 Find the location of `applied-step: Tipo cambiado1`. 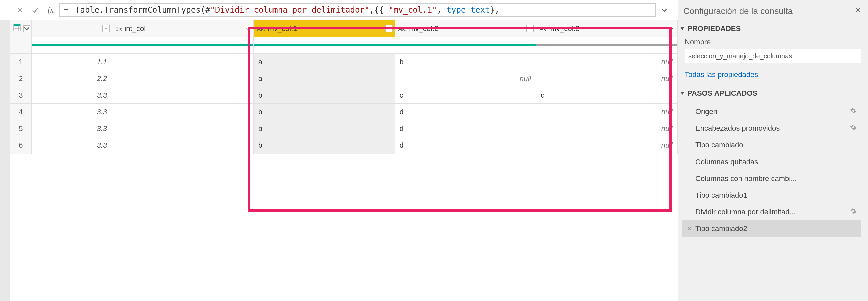

applied-step: Tipo cambiado1 is located at coordinates (772, 195).